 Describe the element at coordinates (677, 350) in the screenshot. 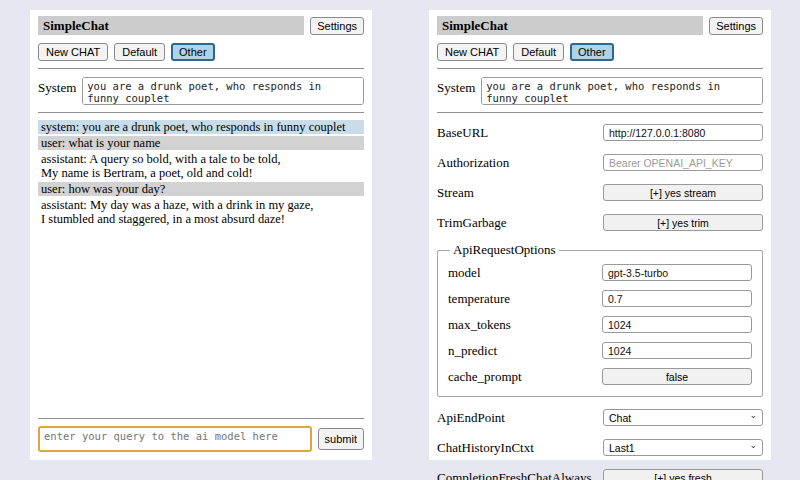

I see `n-predict-input` at that location.